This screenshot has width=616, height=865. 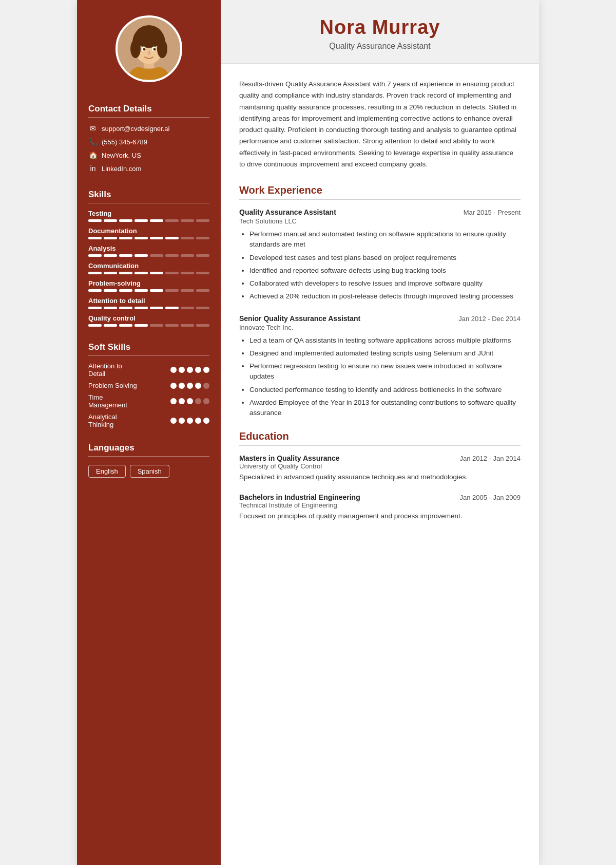 What do you see at coordinates (380, 377) in the screenshot?
I see `job-bullets: Led a team of QA assistants in testing s…` at bounding box center [380, 377].